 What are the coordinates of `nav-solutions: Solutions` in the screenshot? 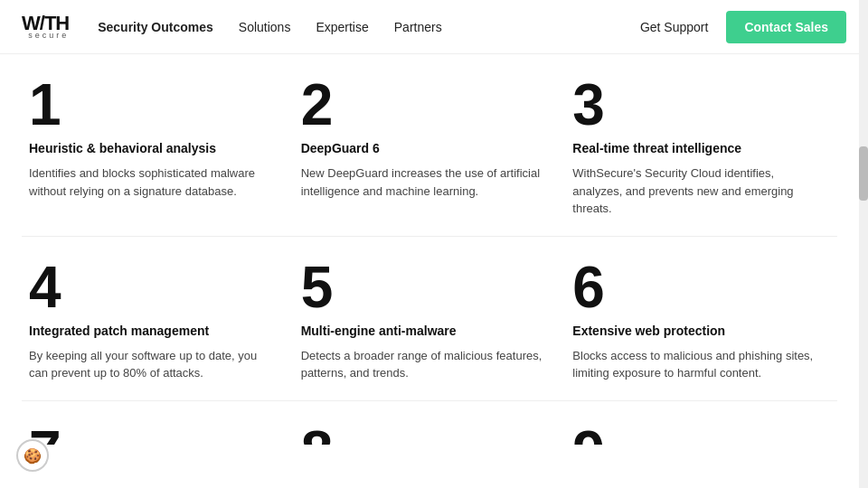 It's located at (265, 27).